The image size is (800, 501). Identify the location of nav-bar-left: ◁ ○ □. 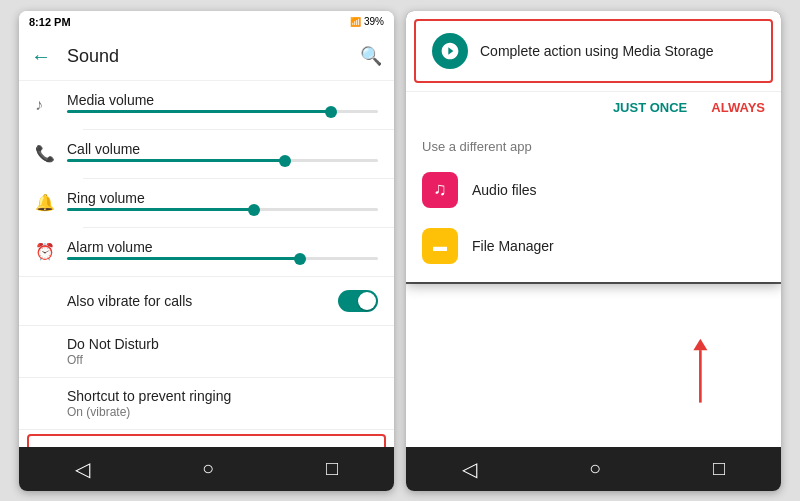
(206, 469).